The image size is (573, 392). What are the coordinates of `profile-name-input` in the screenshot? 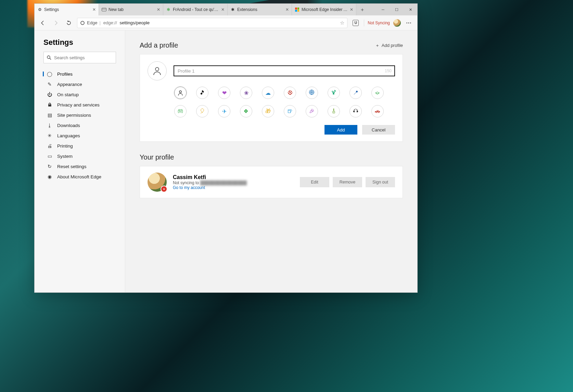 It's located at (284, 71).